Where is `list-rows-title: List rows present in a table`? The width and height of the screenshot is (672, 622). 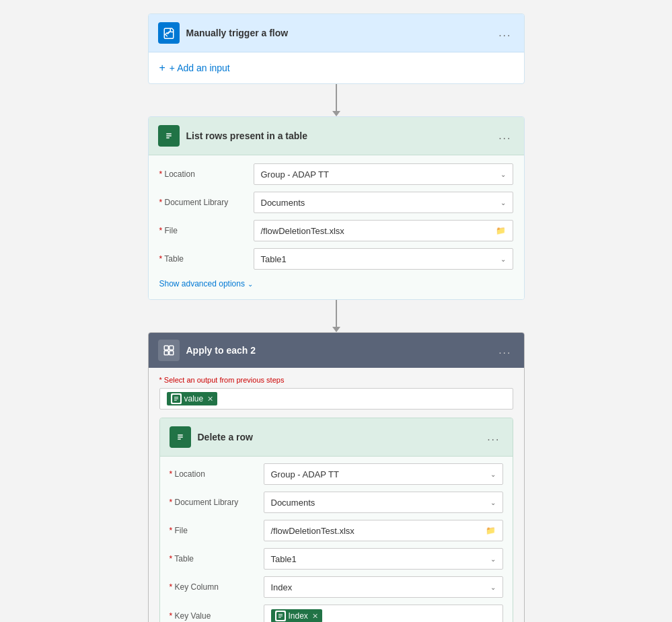
list-rows-title: List rows present in a table is located at coordinates (338, 136).